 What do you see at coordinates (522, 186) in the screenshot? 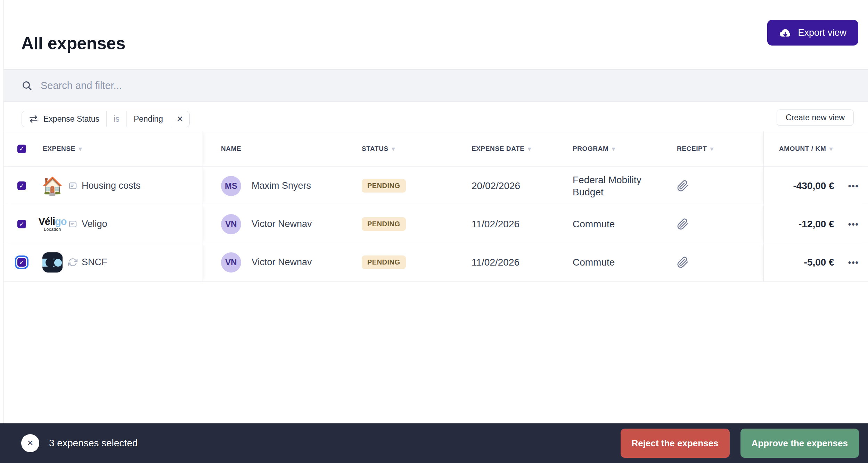
I see `cell-expense-date: 20/02/2026` at bounding box center [522, 186].